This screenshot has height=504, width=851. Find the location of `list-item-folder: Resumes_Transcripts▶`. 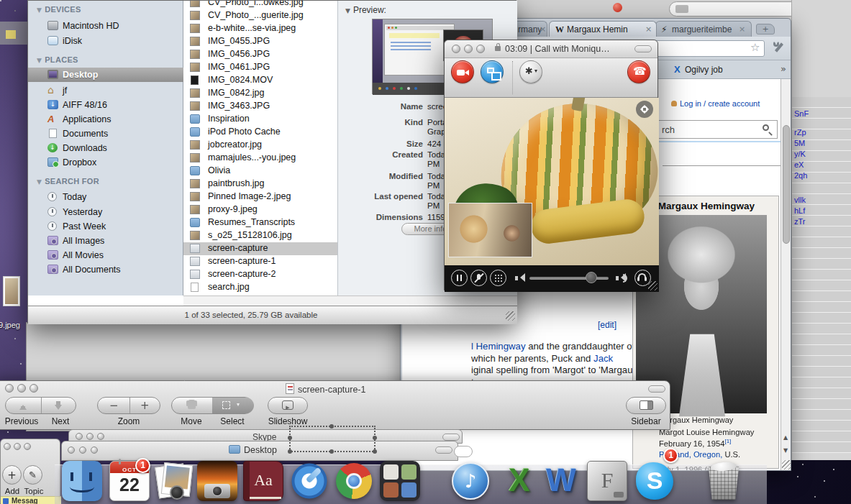

list-item-folder: Resumes_Transcripts▶ is located at coordinates (268, 223).